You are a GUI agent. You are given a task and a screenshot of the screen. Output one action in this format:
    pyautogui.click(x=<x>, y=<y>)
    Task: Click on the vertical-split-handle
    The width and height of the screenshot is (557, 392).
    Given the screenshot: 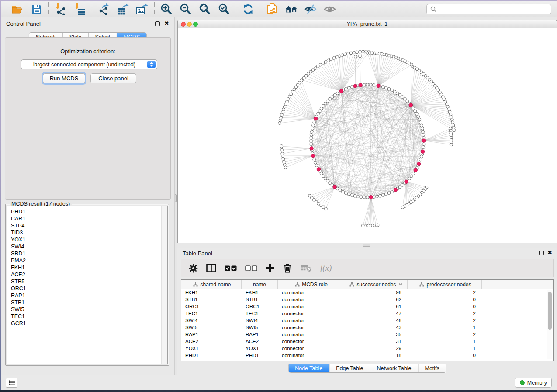 What is the action you would take?
    pyautogui.click(x=176, y=198)
    